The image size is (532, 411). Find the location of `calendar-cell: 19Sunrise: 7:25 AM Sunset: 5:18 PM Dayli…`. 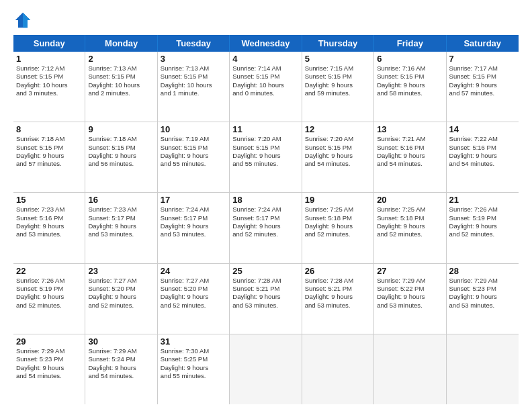

calendar-cell: 19Sunrise: 7:25 AM Sunset: 5:18 PM Dayli… is located at coordinates (339, 228).